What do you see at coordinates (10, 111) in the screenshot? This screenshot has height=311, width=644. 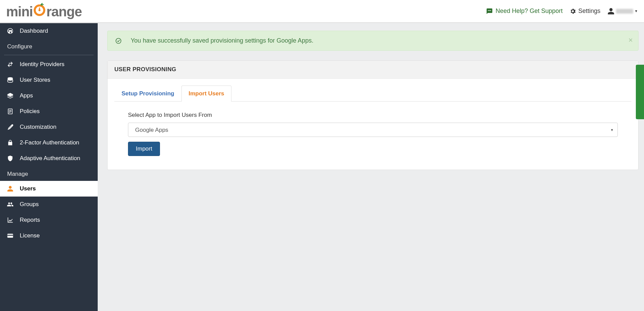 I see `policies-icon` at bounding box center [10, 111].